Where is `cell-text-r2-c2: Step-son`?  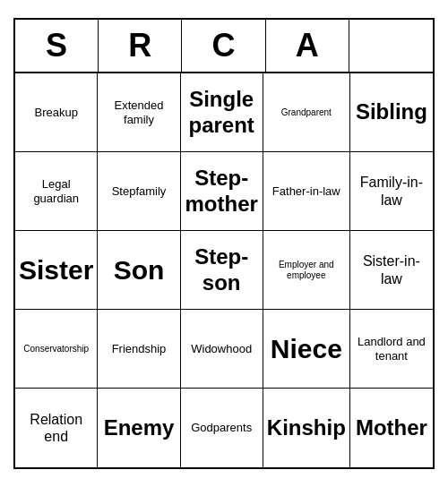
cell-text-r2-c2: Step-son is located at coordinates (222, 270).